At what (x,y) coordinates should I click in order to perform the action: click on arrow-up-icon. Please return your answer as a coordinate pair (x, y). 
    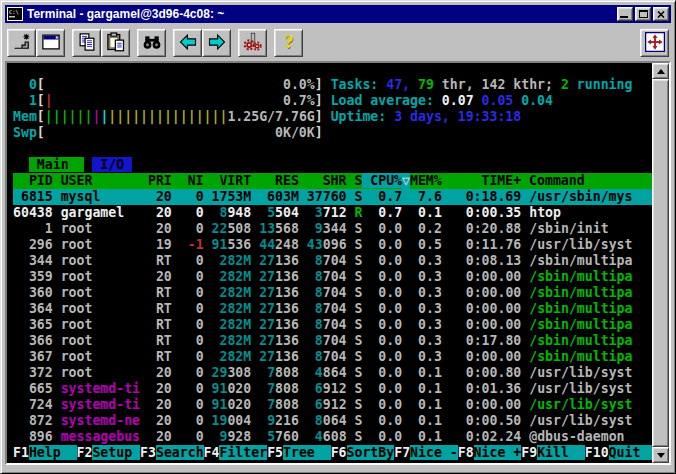
    Looking at the image, I should click on (661, 72).